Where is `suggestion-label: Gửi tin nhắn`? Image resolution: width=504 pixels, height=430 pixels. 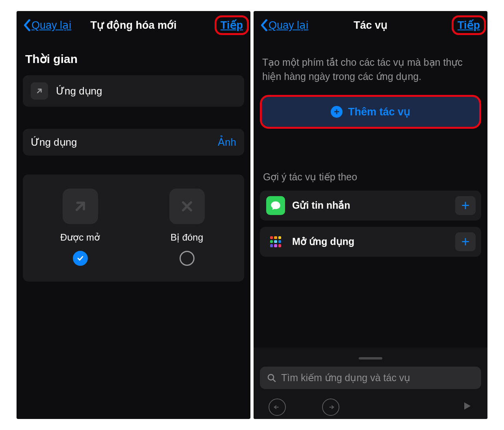 suggestion-label: Gửi tin nhắn is located at coordinates (370, 206).